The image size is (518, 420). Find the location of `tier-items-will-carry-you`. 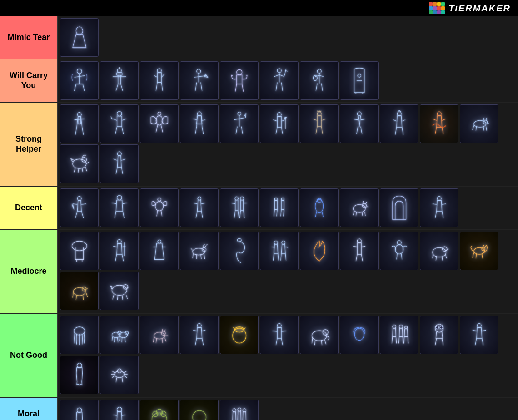

tier-items-will-carry-you is located at coordinates (288, 81).